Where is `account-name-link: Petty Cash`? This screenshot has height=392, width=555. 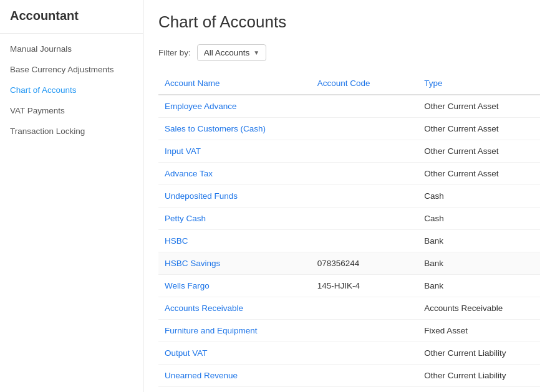 account-name-link: Petty Cash is located at coordinates (185, 218).